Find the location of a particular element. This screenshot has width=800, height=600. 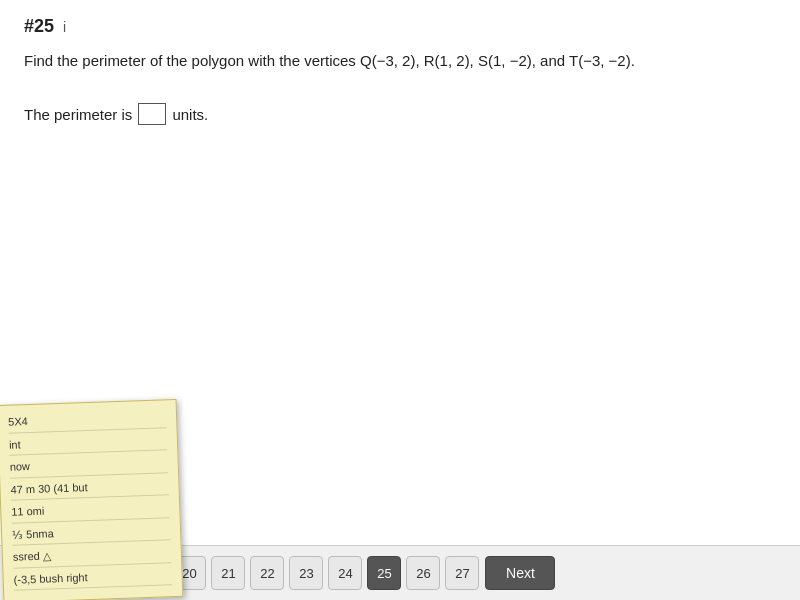

sticky-note-line-7: (-3,5 bush right is located at coordinates (92, 578).